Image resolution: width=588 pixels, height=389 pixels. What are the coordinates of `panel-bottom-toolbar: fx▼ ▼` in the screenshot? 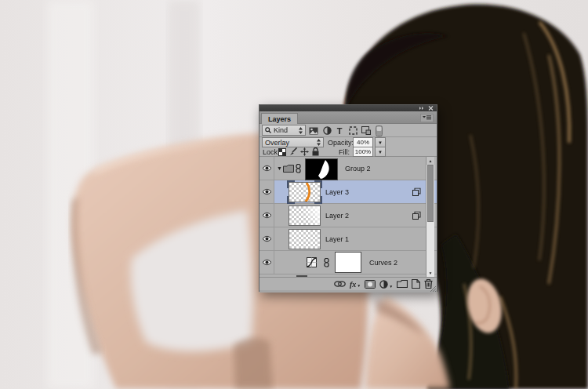 It's located at (348, 284).